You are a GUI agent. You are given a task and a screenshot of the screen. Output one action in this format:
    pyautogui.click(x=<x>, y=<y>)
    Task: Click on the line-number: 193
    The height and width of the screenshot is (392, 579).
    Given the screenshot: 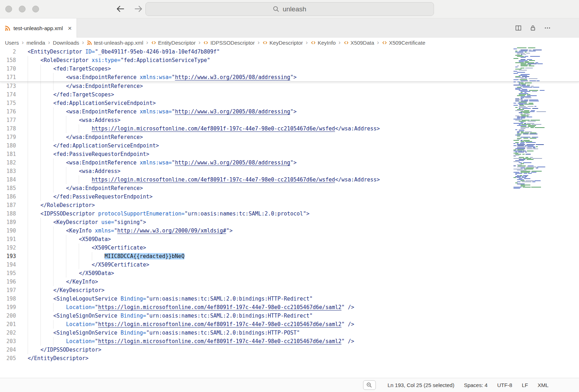 What is the action you would take?
    pyautogui.click(x=11, y=256)
    